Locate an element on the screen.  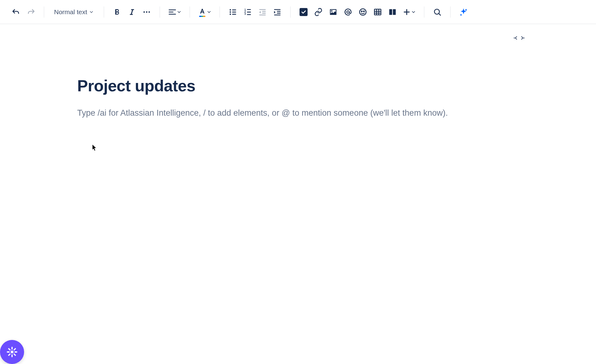
text-style-group: Normal text is located at coordinates (74, 12).